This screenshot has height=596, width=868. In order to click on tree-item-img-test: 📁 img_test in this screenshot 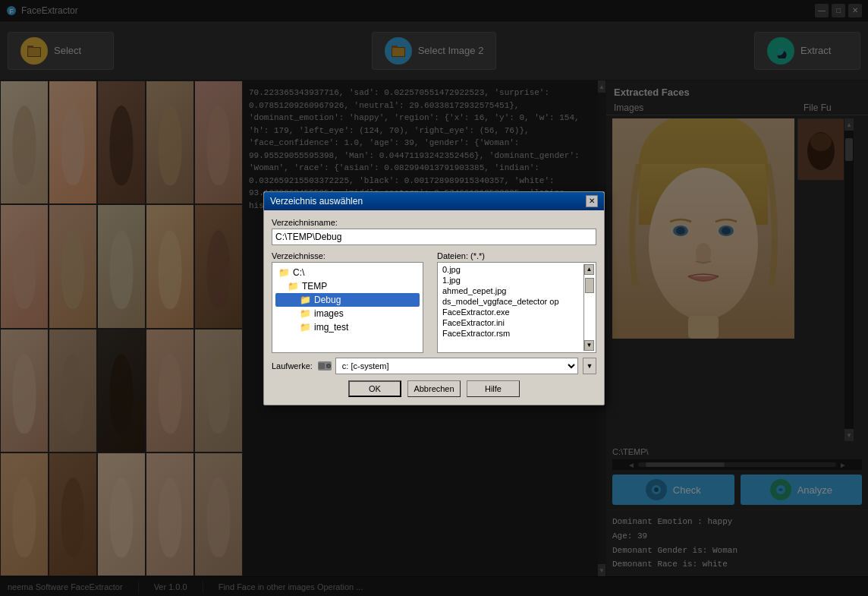, I will do `click(348, 327)`.